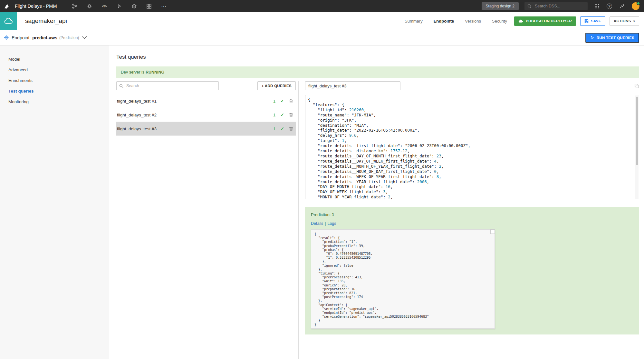 This screenshot has height=359, width=644. I want to click on help-icon: ?, so click(610, 6).